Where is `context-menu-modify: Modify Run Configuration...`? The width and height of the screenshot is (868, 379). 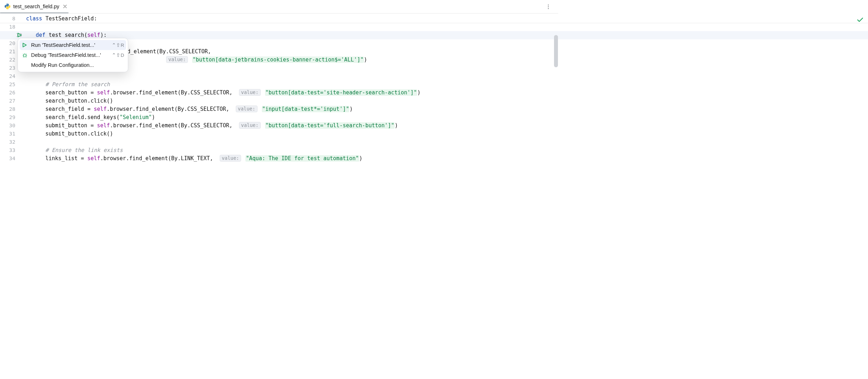 context-menu-modify: Modify Run Configuration... is located at coordinates (73, 65).